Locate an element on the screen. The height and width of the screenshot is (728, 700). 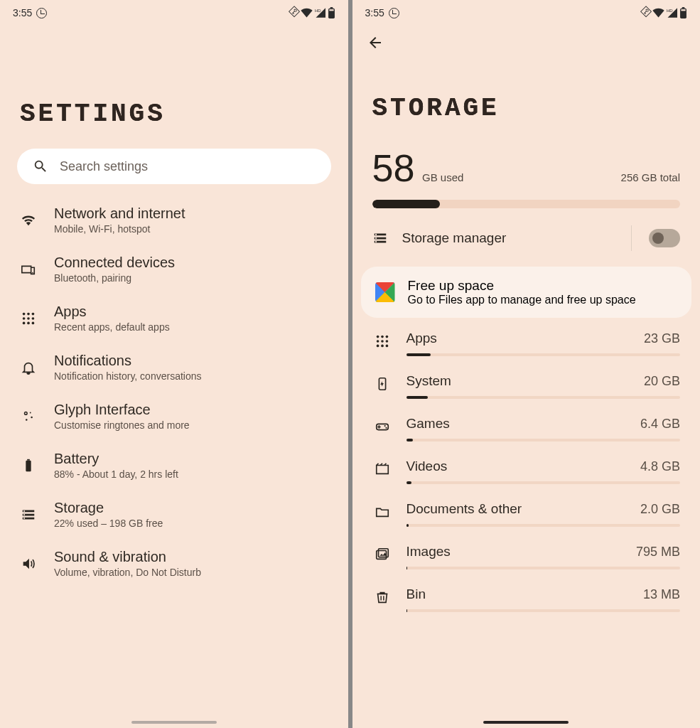
cat-amount: 795 MB is located at coordinates (658, 552).